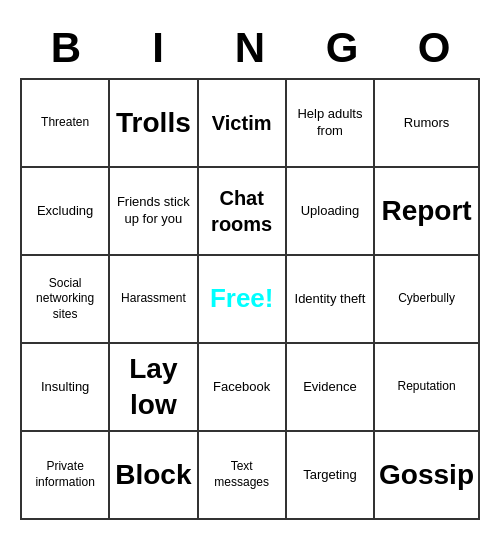 This screenshot has height=544, width=500. I want to click on bingo-cell-16: Lay low, so click(154, 388).